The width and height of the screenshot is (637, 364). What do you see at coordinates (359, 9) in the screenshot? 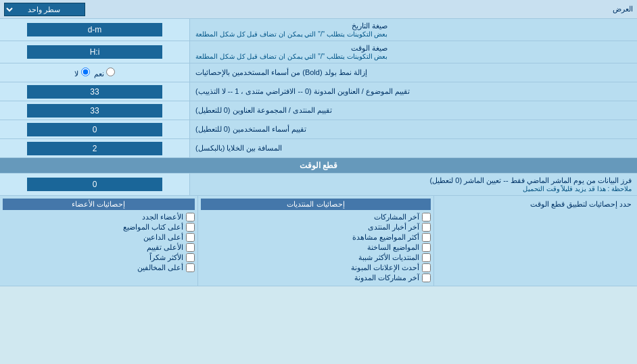
I see `display-label: العرض` at bounding box center [359, 9].